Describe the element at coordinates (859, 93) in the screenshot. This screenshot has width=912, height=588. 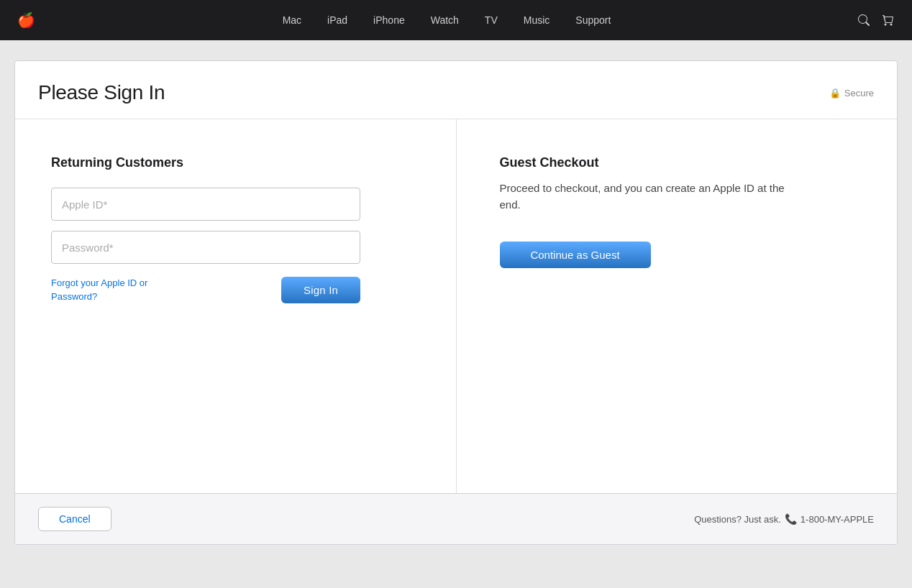
I see `secure-label: Secure` at that location.